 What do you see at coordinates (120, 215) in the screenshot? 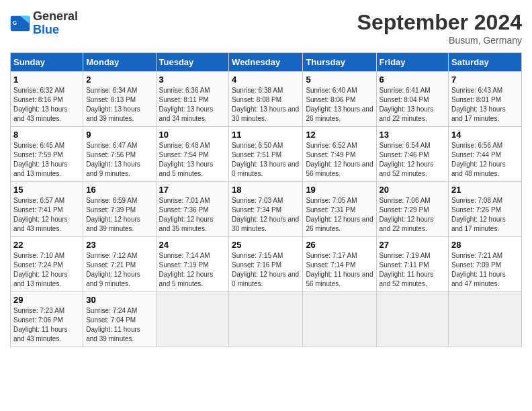
I see `day-info: Sunrise: 6:59 AMSunset: 7:39 PMDaylight:…` at bounding box center [120, 215].